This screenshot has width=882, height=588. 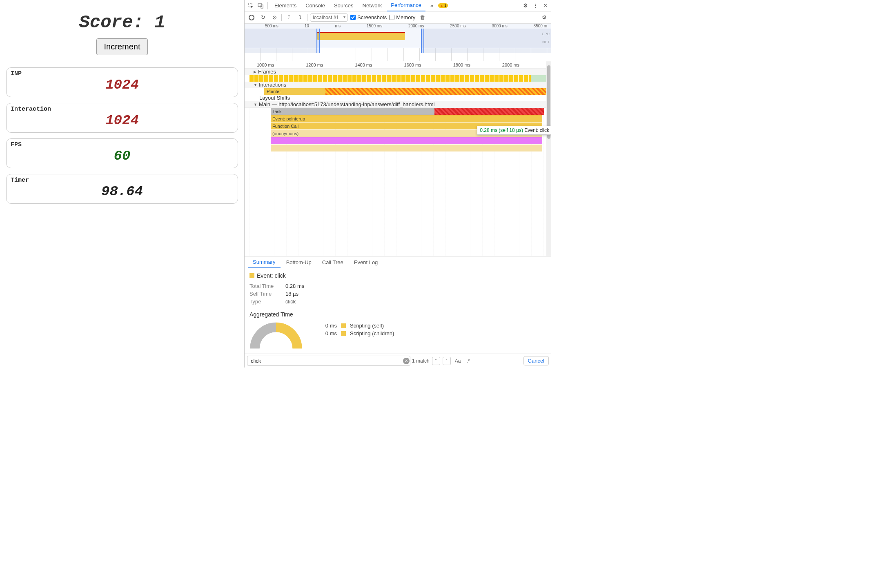 I want to click on track-frames: ▶Frames, so click(x=398, y=72).